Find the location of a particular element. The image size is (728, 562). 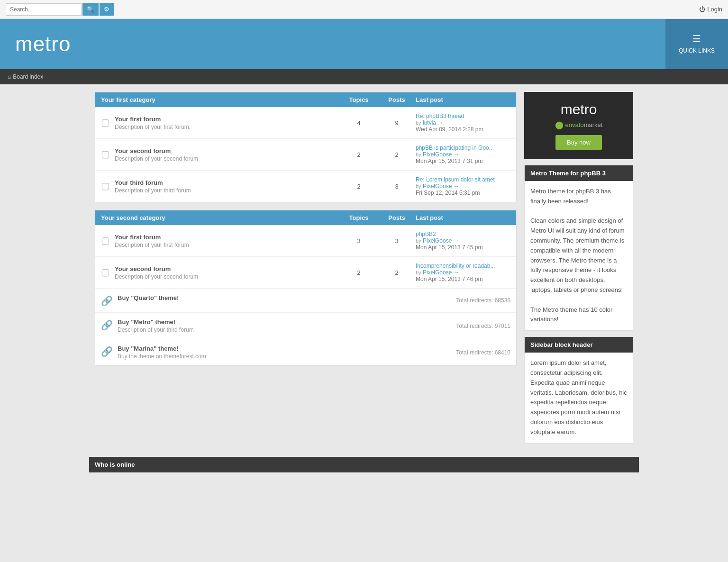

market-text: market is located at coordinates (593, 125).